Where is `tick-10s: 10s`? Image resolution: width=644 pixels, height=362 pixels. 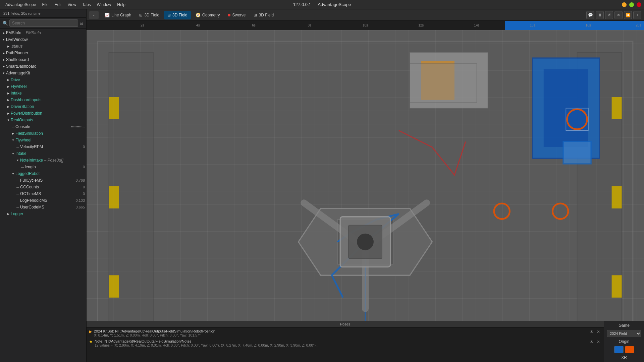
tick-10s: 10s is located at coordinates (365, 25).